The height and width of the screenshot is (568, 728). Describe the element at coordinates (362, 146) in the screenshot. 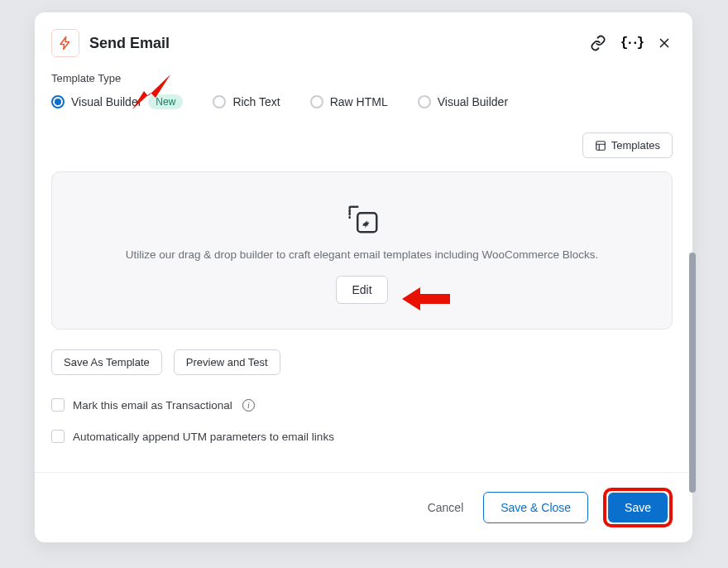

I see `templates-row: Templates` at that location.